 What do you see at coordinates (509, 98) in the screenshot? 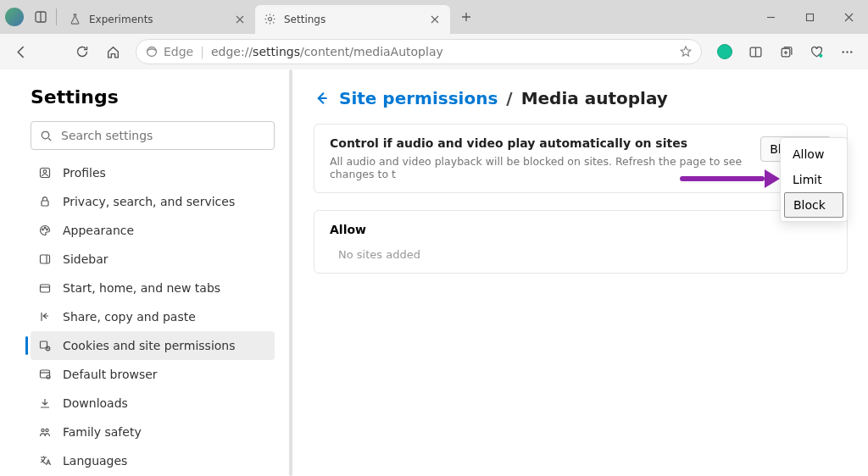
I see `breadcrumb-sep: /` at bounding box center [509, 98].